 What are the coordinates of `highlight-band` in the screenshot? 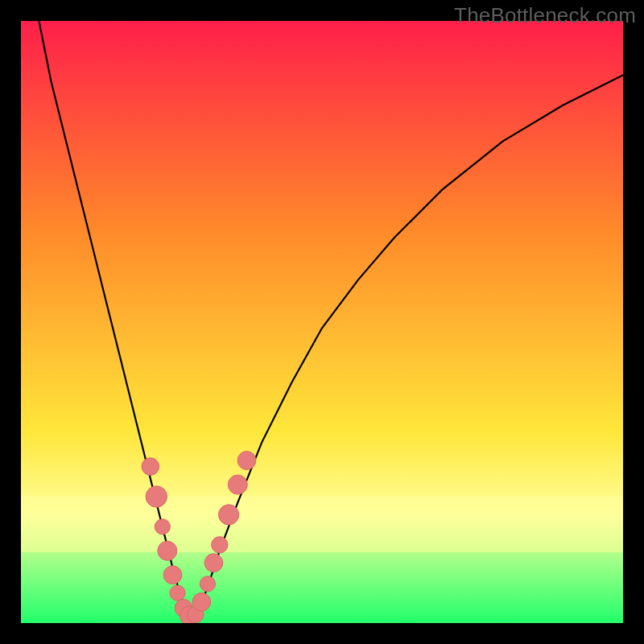 It's located at (322, 524).